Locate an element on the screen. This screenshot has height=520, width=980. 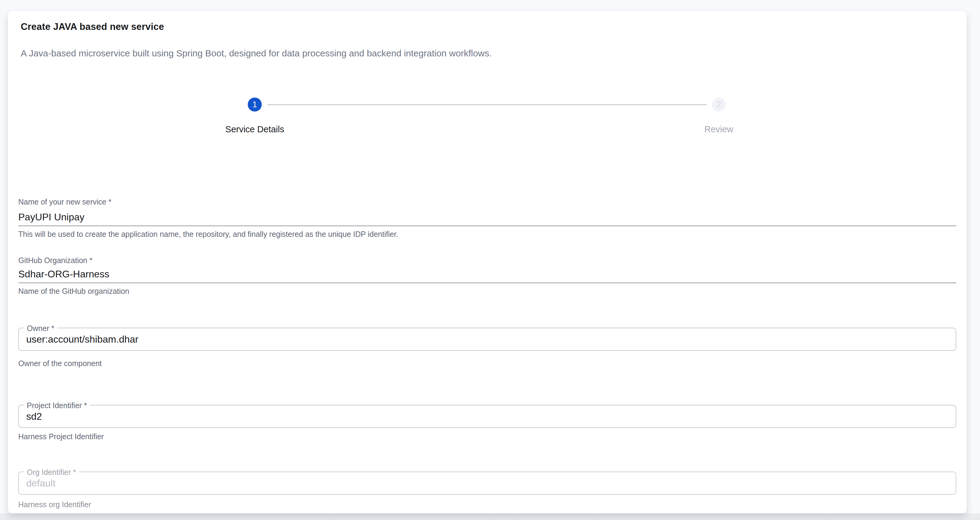
org-identifier-label: Org Identifier * is located at coordinates (51, 472).